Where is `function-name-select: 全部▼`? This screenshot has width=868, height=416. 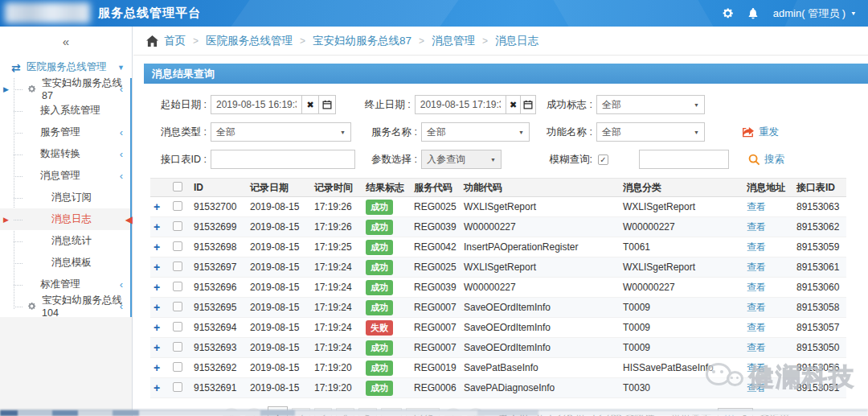 function-name-select: 全部▼ is located at coordinates (651, 132).